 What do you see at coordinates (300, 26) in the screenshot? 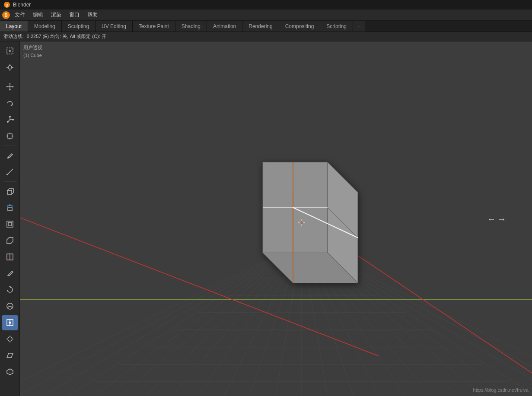
I see `tab-compositing: Compositing` at bounding box center [300, 26].